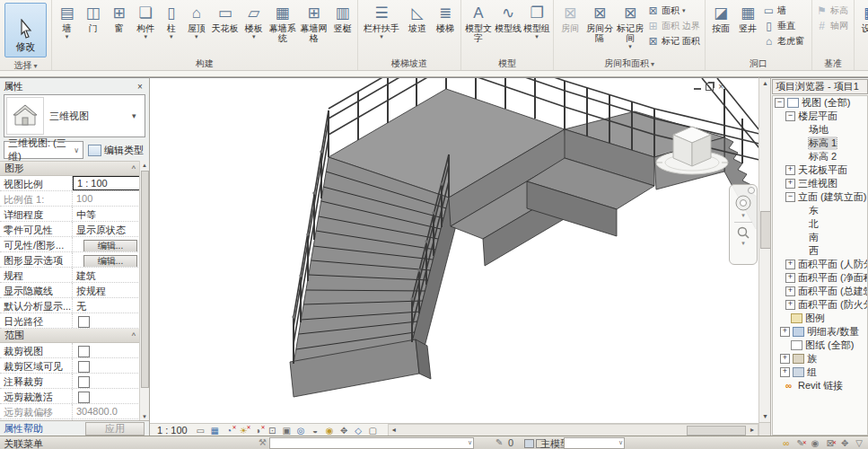 The height and width of the screenshot is (449, 868). What do you see at coordinates (815, 443) in the screenshot?
I see `select-pinned-icon: ◉` at bounding box center [815, 443].